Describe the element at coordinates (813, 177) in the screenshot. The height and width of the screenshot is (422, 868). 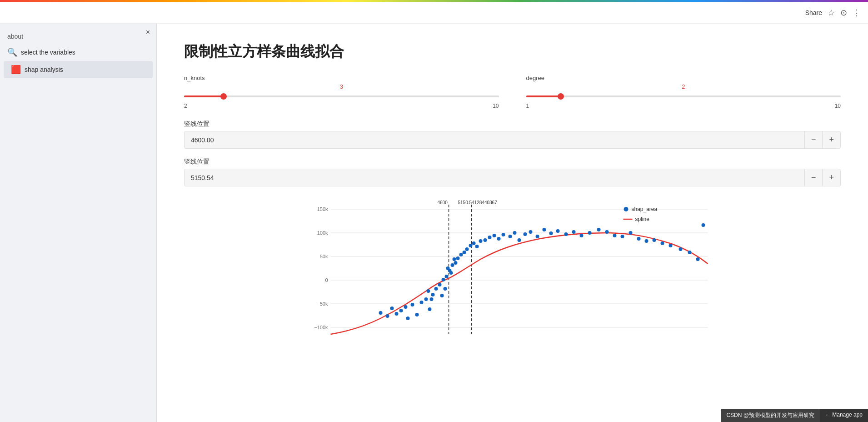
I see `vline2-decrement-button: −` at that location.